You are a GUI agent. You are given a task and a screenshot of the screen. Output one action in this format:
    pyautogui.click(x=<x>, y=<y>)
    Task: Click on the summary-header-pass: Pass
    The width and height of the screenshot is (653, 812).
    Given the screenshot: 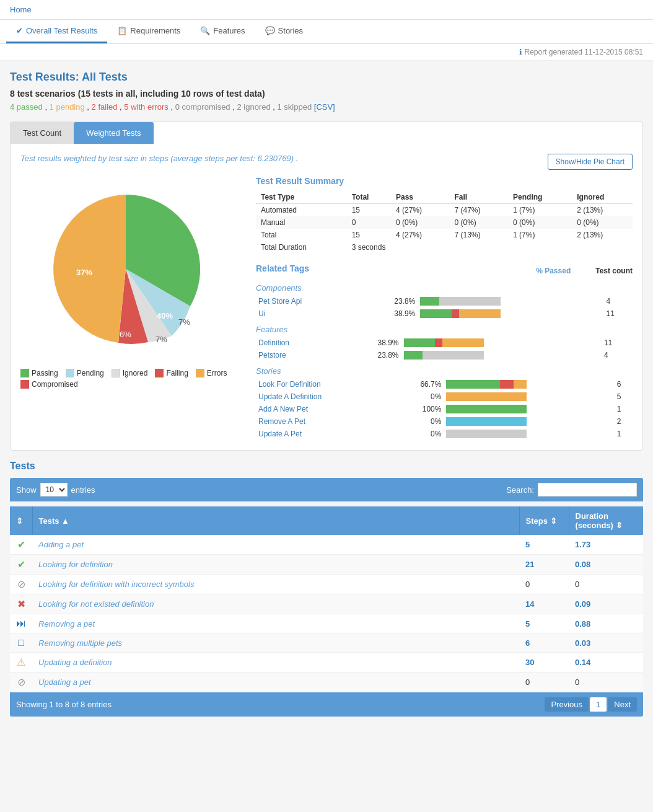 What is the action you would take?
    pyautogui.click(x=420, y=197)
    